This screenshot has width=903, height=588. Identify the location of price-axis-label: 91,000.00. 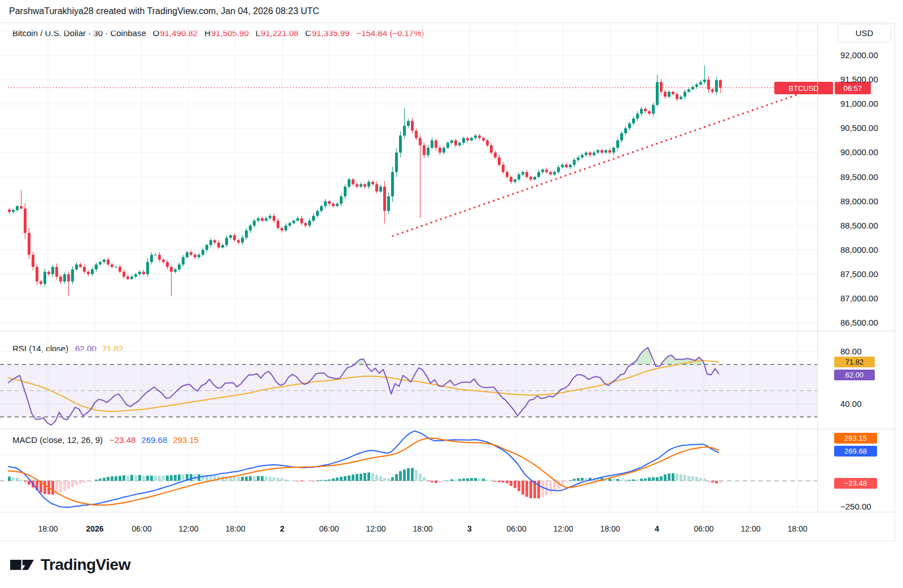
(859, 104).